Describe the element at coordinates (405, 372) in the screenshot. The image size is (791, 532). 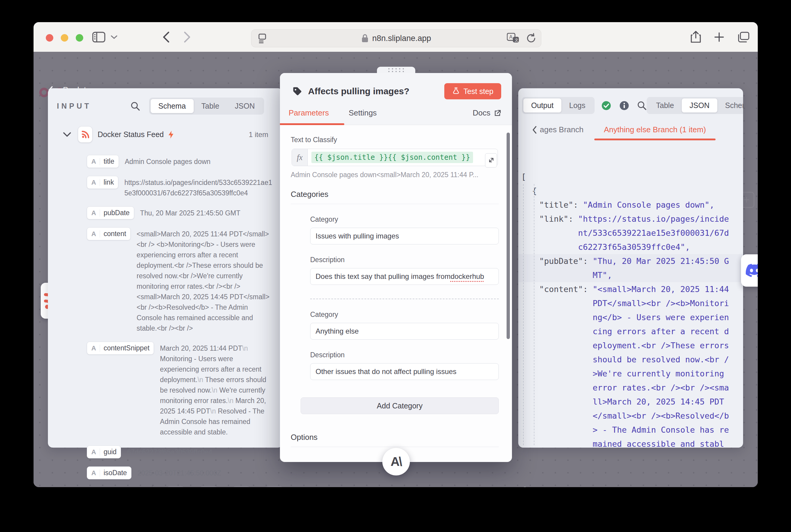
I see `description-input: Other issues that do not affect pulling …` at that location.